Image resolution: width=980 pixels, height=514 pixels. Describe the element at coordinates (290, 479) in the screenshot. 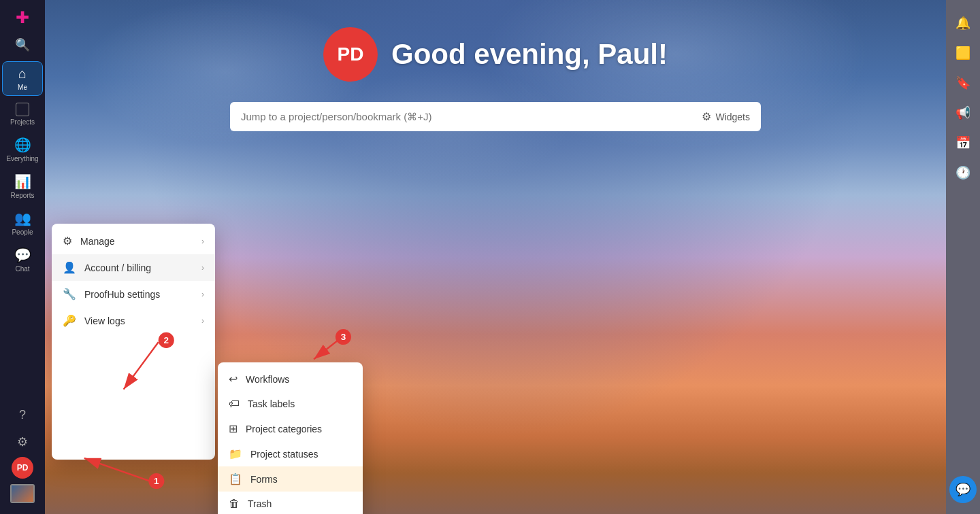

I see `menu-item-forms: 📋 Forms` at that location.